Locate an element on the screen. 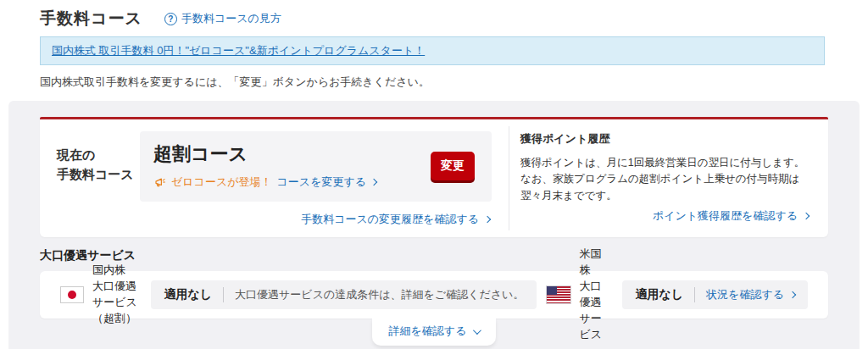 This screenshot has height=349, width=868. promo-text: ゼロコースが登場！ is located at coordinates (222, 182).